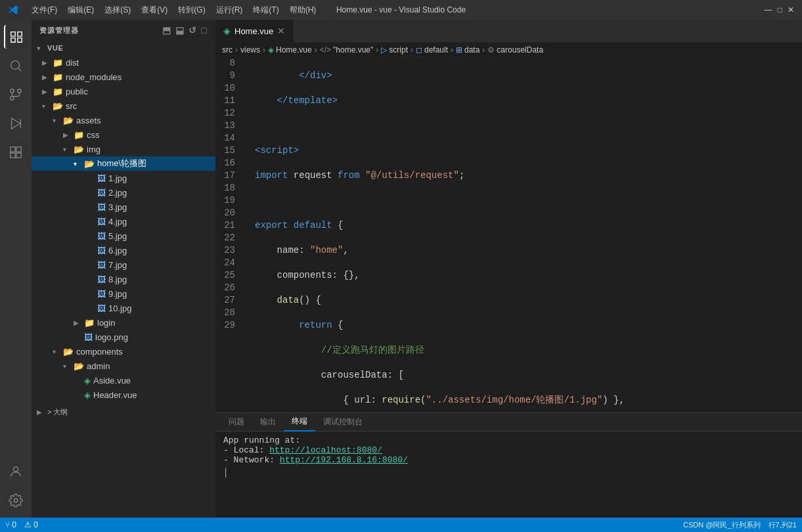  Describe the element at coordinates (123, 412) in the screenshot. I see `tree-section-outline: ▶ > 大纲` at that location.